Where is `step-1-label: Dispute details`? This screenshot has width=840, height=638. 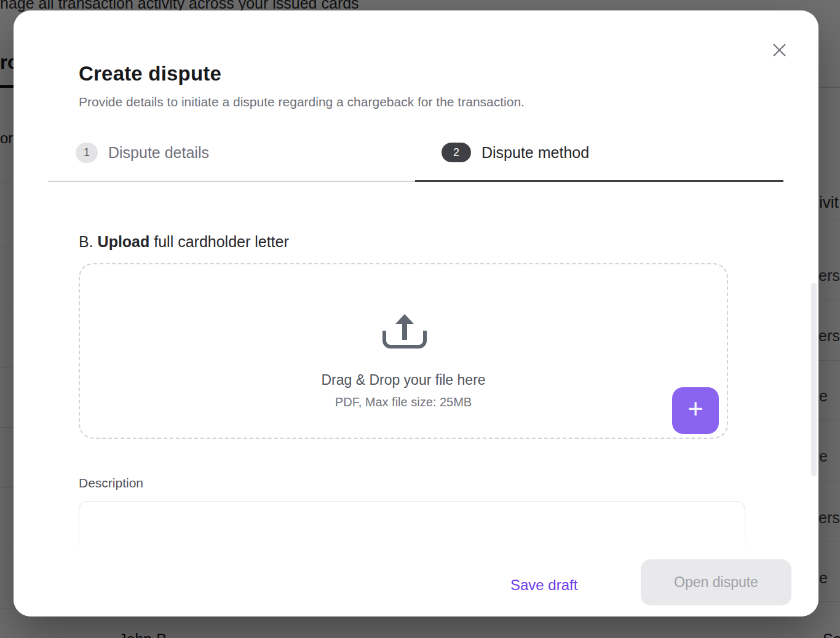
step-1-label: Dispute details is located at coordinates (159, 152).